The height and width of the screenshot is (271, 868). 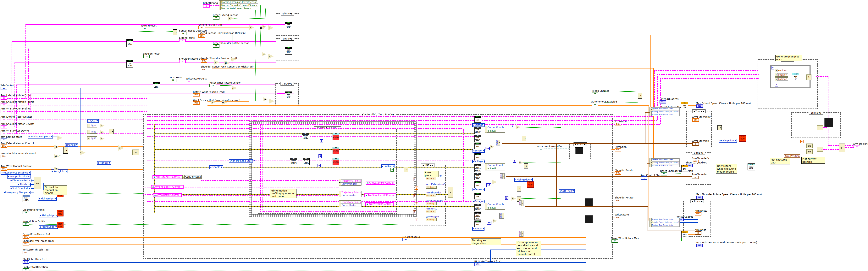 I want to click on op-20: ∧, so click(x=235, y=88).